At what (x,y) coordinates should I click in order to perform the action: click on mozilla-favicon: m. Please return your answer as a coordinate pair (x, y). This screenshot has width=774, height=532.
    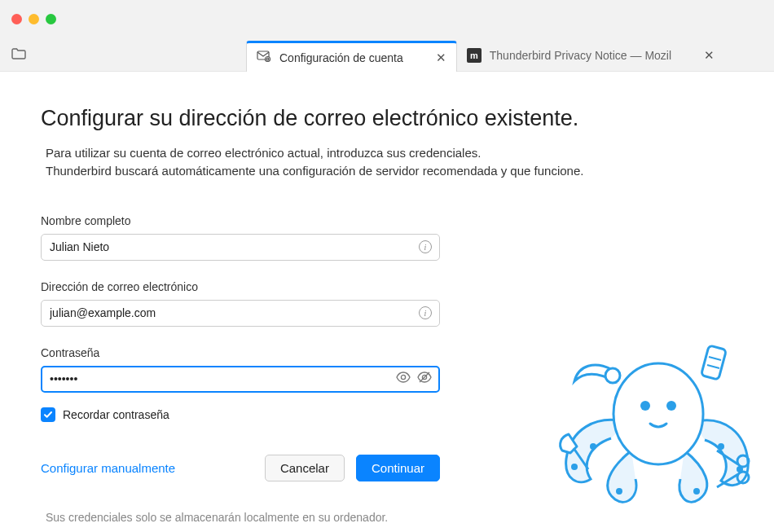
    Looking at the image, I should click on (474, 55).